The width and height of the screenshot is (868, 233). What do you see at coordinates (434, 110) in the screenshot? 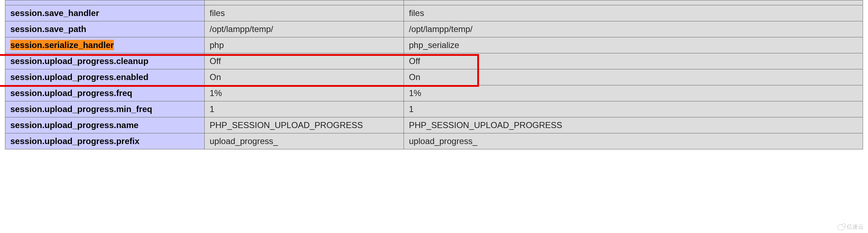
I see `table-row: session.upload_progress.min_freq11` at bounding box center [434, 110].